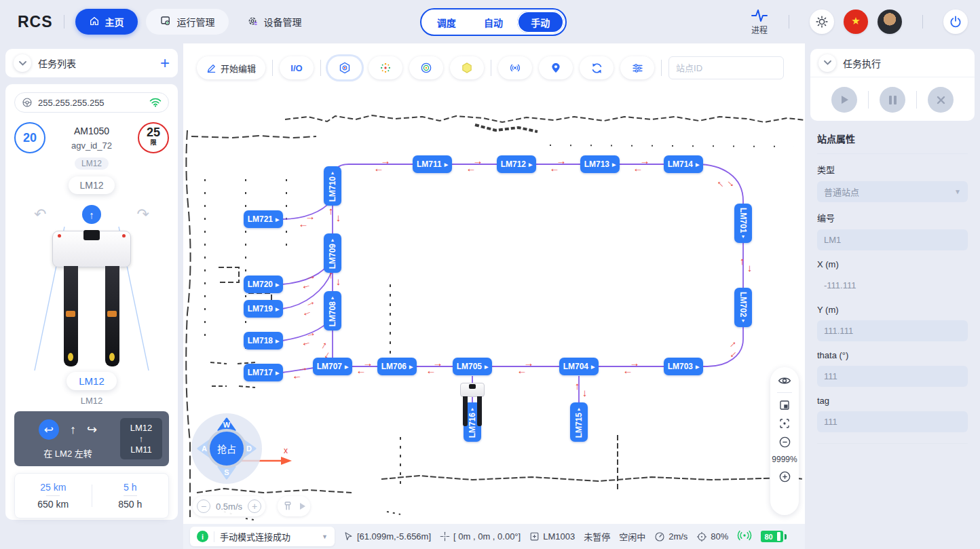 The width and height of the screenshot is (980, 549). I want to click on steering-wheel-icon, so click(27, 102).